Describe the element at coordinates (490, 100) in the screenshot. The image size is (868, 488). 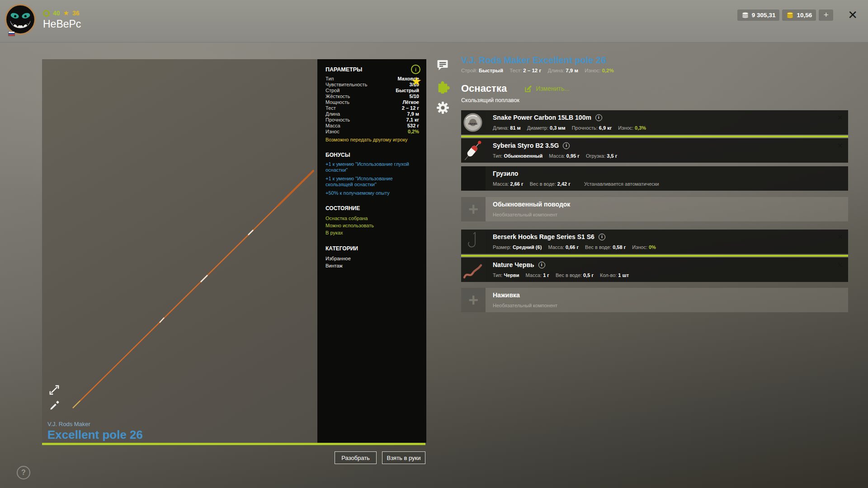
I see `rig-type-label: Скользящий поплавок` at that location.